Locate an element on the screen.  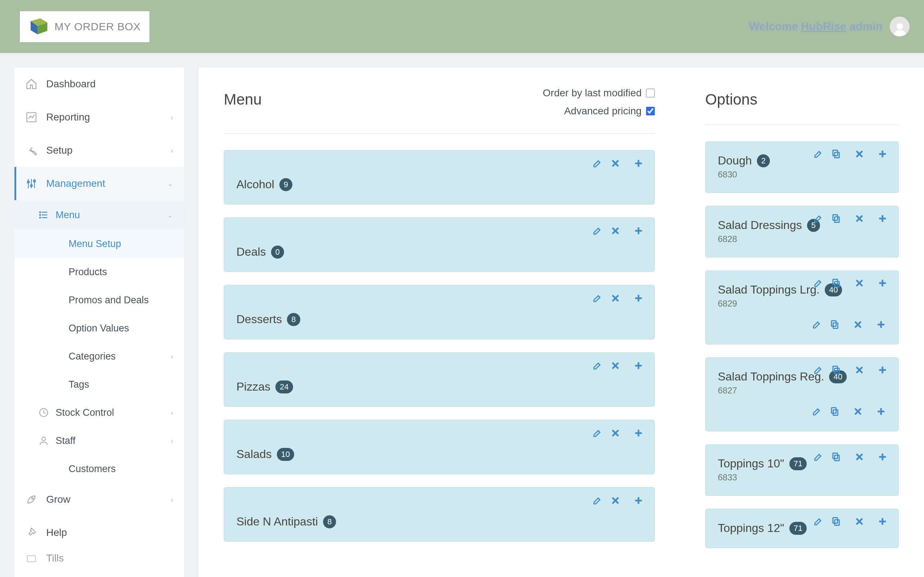
option-card: Salad Toppings Reg. 40 6827 is located at coordinates (802, 394).